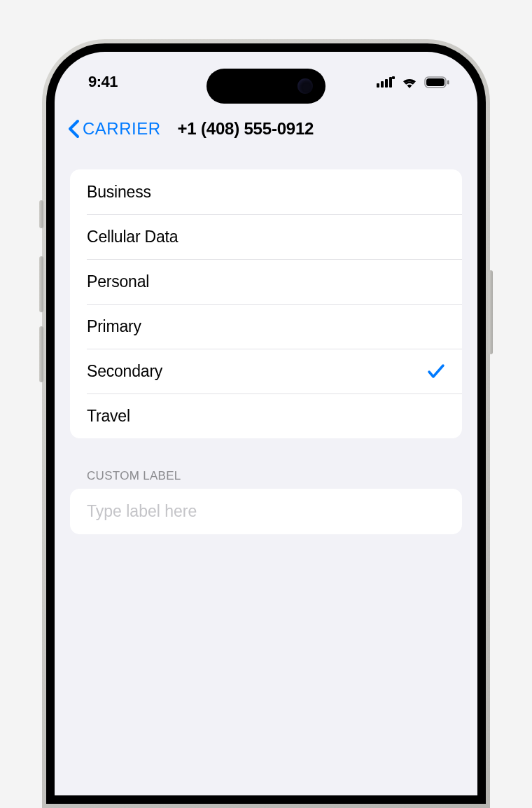 The image size is (532, 808). Describe the element at coordinates (266, 326) in the screenshot. I see `label-option-primary: Primary` at that location.